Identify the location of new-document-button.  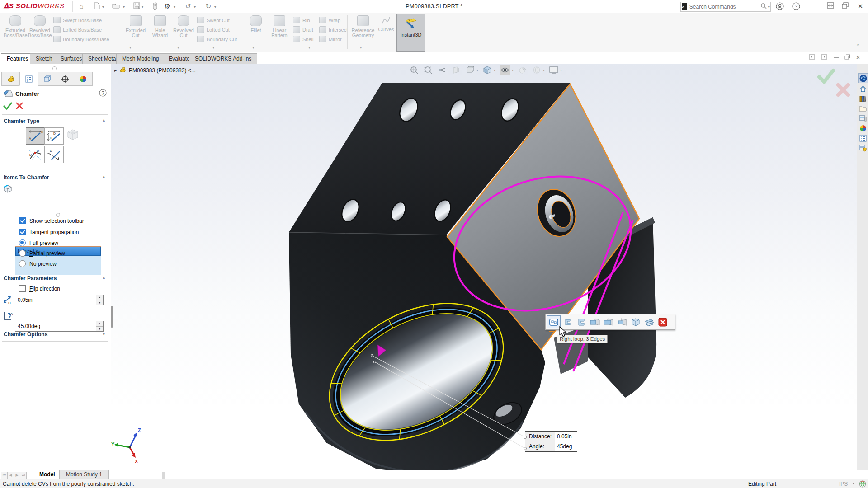
(97, 6).